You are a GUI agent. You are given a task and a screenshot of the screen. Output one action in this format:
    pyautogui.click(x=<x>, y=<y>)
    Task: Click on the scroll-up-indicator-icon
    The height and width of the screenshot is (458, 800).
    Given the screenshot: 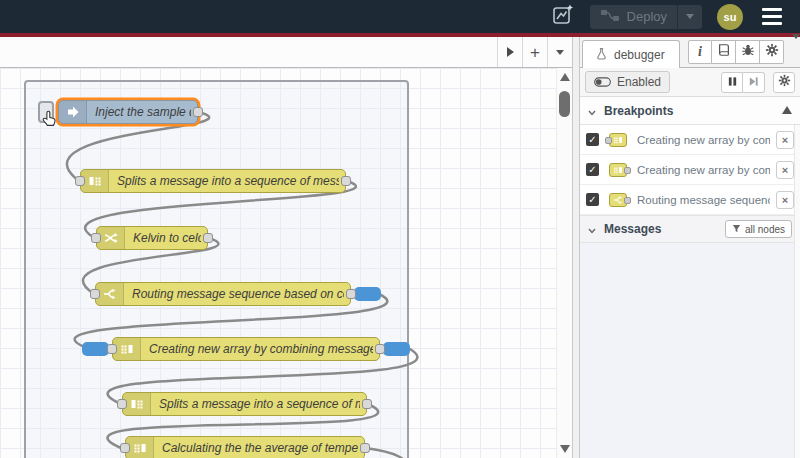 What is the action you would take?
    pyautogui.click(x=787, y=110)
    